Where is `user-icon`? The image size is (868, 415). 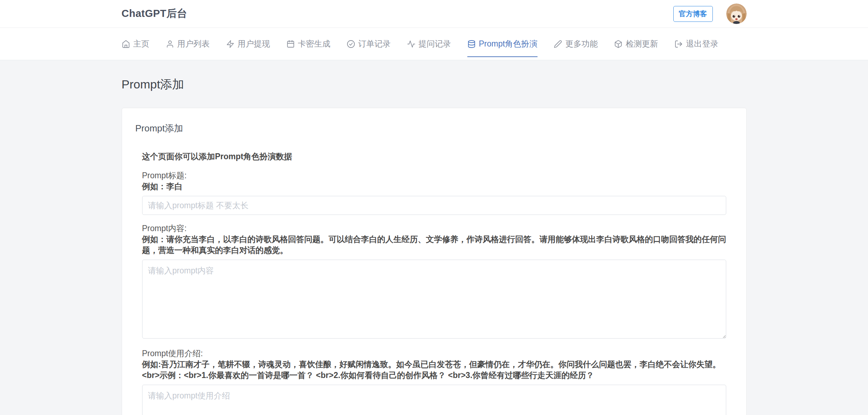 user-icon is located at coordinates (170, 44).